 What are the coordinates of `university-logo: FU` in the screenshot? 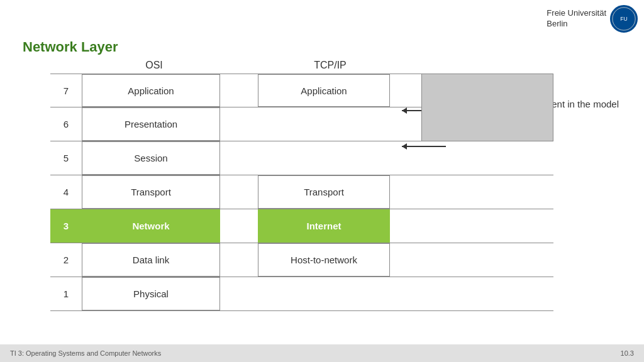 It's located at (624, 19).